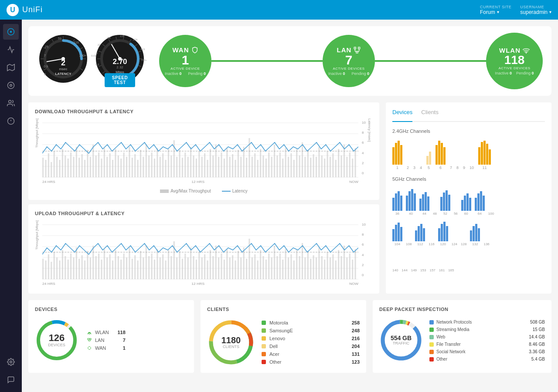  What do you see at coordinates (11, 103) in the screenshot?
I see `sidebar-item-clients` at bounding box center [11, 103].